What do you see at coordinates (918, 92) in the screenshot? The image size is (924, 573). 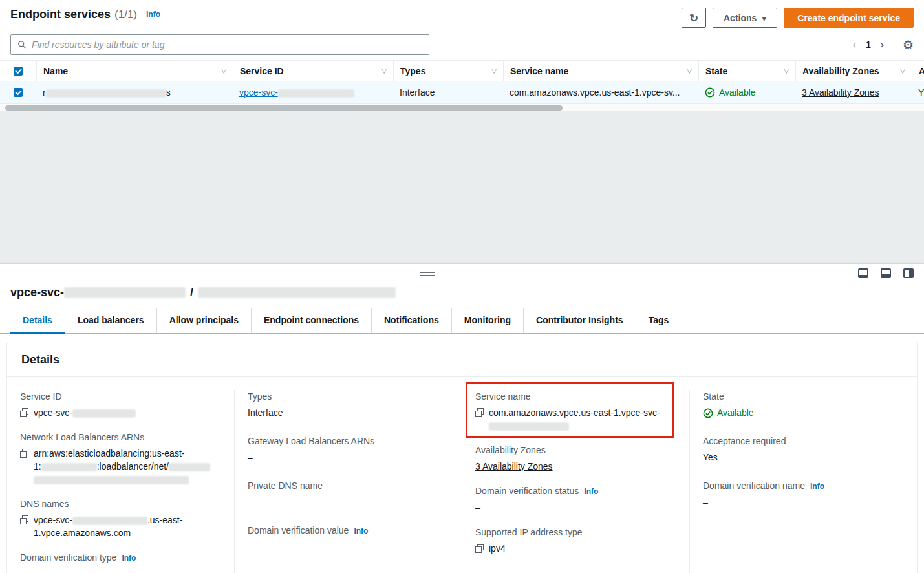 I see `cell-acceptance: Y` at bounding box center [918, 92].